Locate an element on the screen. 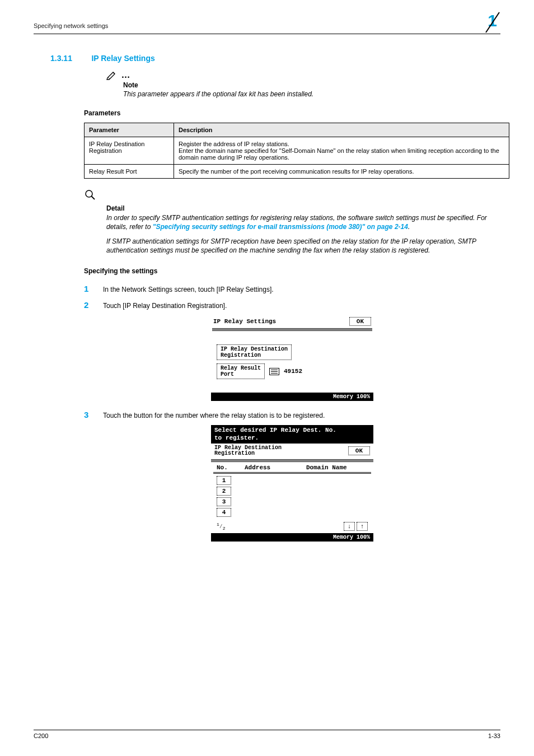 This screenshot has width=534, height=756. btn-line2: Registration is located at coordinates (241, 355).